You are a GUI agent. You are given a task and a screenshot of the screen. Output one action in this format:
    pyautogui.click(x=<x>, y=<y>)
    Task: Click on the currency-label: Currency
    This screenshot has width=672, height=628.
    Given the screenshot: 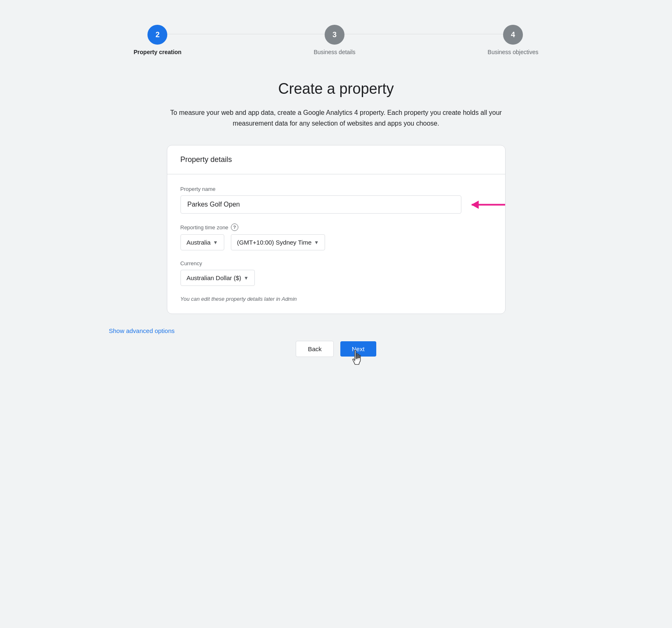 What is the action you would take?
    pyautogui.click(x=336, y=264)
    